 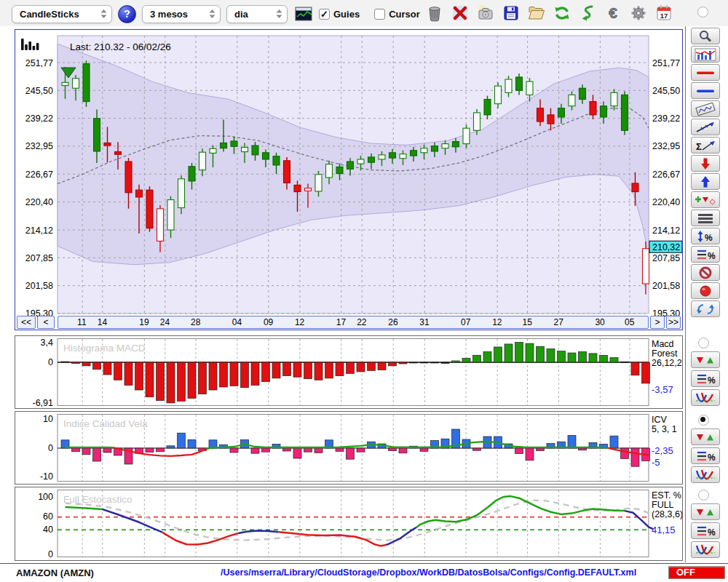 I want to click on add-signal-tool-button, so click(x=705, y=199).